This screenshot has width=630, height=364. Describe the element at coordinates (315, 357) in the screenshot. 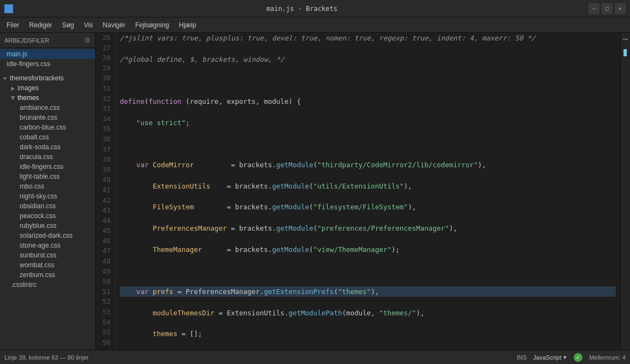

I see `status-bar: Linje 38, kolonne 63 — 80 linjer INS Jav…` at that location.